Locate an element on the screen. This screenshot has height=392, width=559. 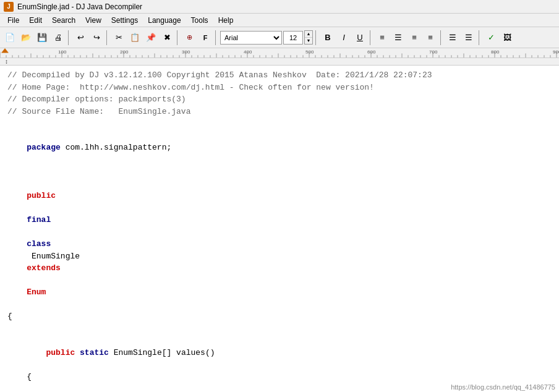
space2 is located at coordinates (29, 232).